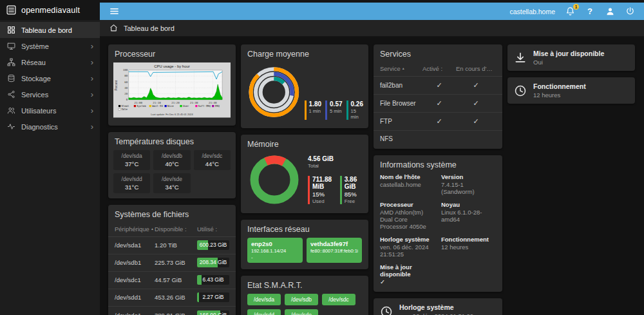  I want to click on uptime-value: 12 heures, so click(560, 95).